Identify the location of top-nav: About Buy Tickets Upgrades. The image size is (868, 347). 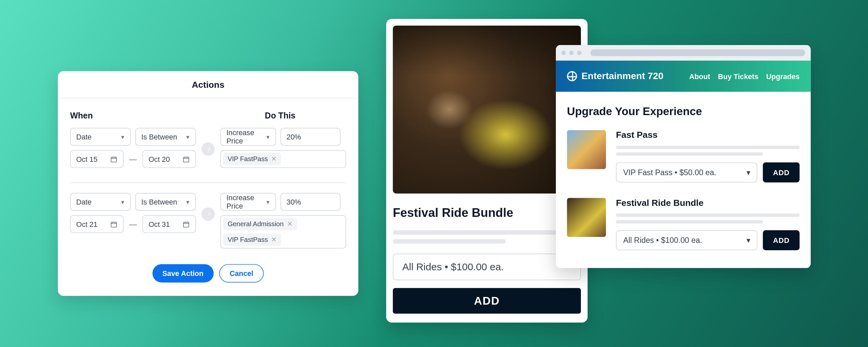
(745, 76).